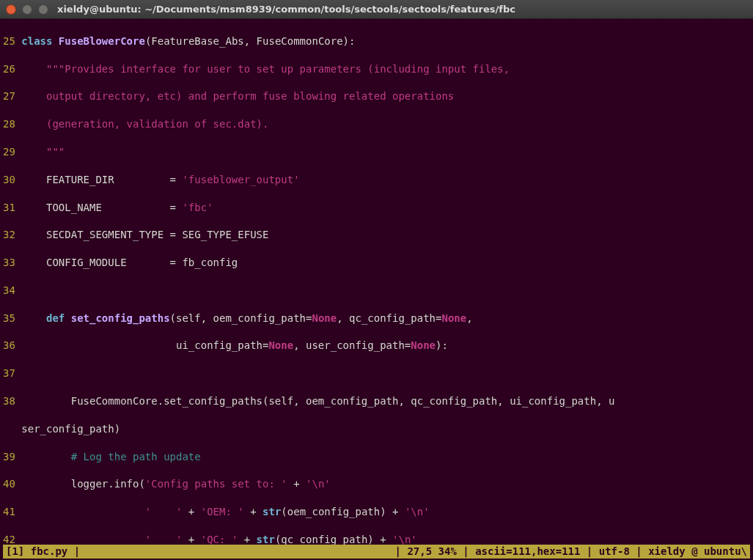  What do you see at coordinates (9, 69) in the screenshot?
I see `line-number: 26` at bounding box center [9, 69].